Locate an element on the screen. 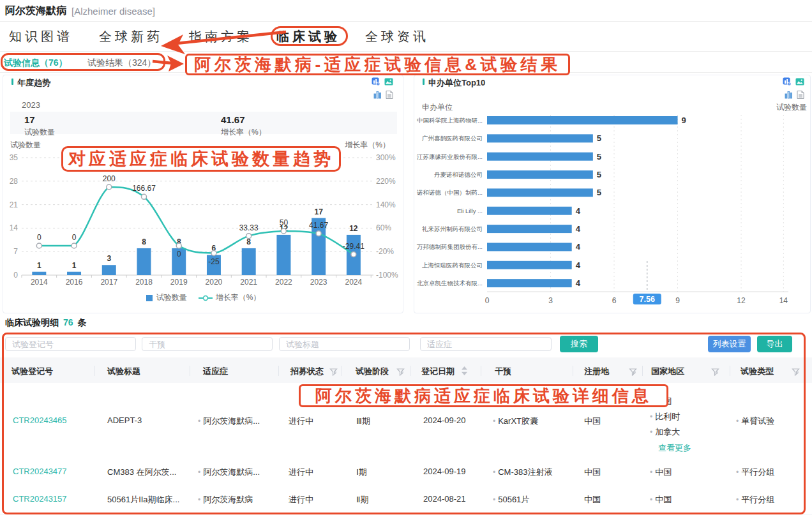 This screenshot has height=517, width=812. svg-text: 12 is located at coordinates (741, 301).